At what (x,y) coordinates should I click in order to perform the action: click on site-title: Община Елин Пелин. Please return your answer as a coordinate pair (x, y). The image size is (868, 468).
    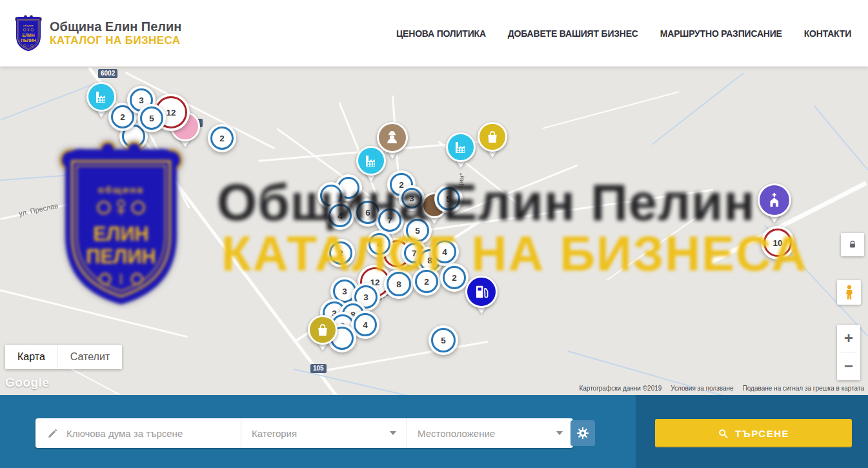
    Looking at the image, I should click on (116, 27).